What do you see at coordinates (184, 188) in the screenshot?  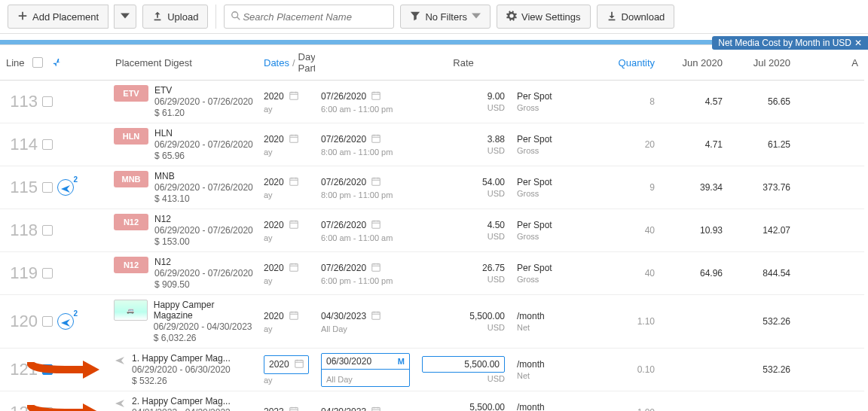 I see `digest-cell: MNBMNB06/29/2020 - 07/26/2020$ 413.10` at bounding box center [184, 188].